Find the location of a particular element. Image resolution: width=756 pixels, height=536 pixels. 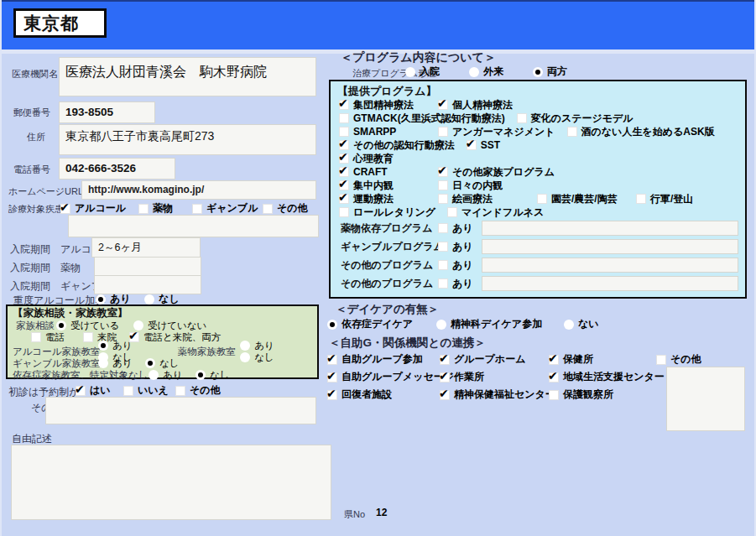

checkbox-option: 回復者施設 is located at coordinates (383, 394).